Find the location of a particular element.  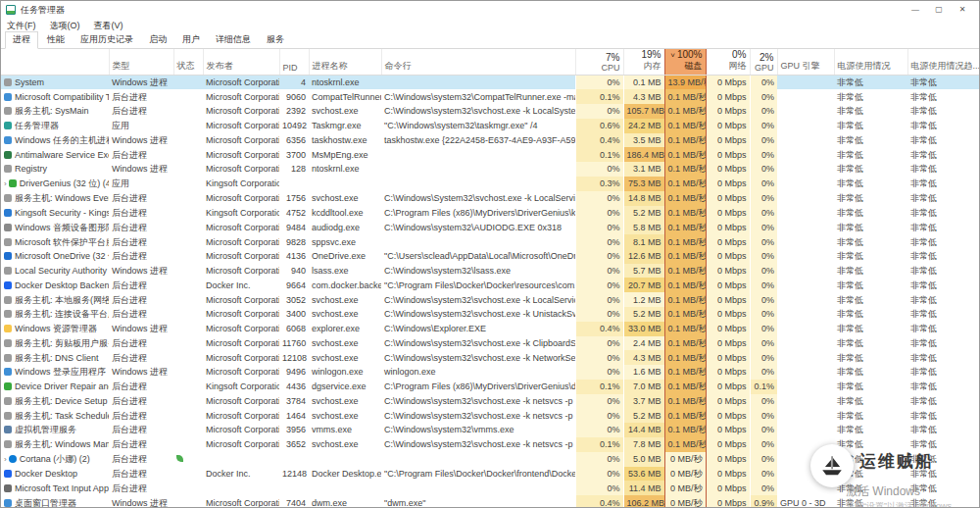

process-row: 服务主机: DNS Client后台进程Microsoft Corporatio… is located at coordinates (490, 357).